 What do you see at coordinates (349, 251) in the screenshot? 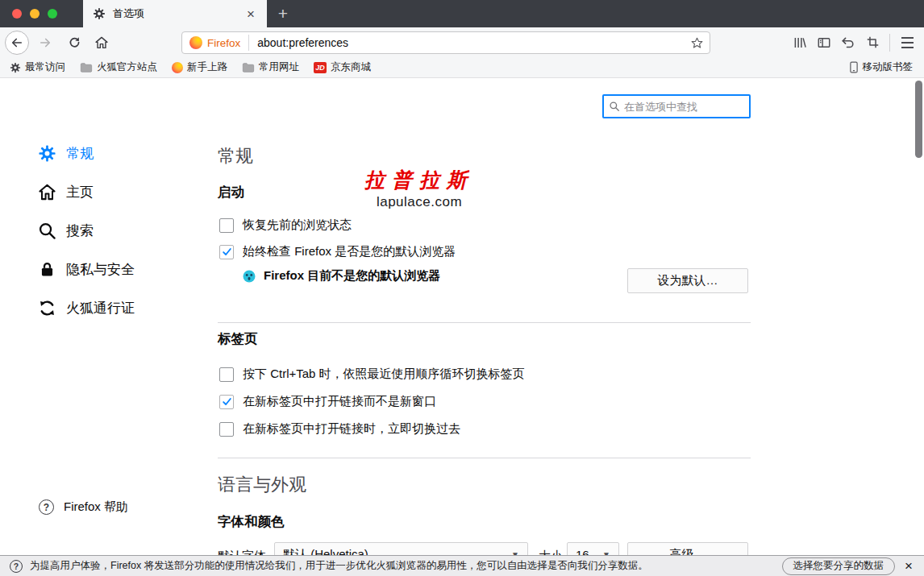
I see `checkbox-label: 始终检查 Firefox 是否是您的默认浏览器` at bounding box center [349, 251].